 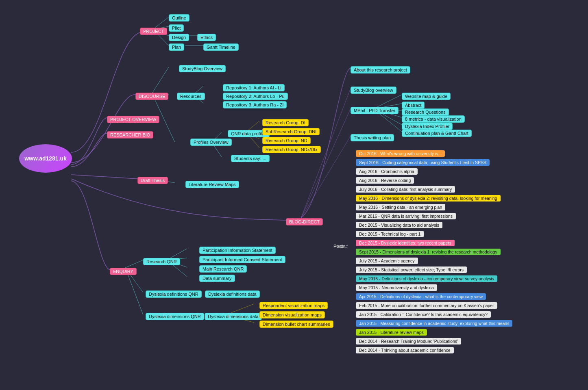 What do you see at coordinates (390, 234) in the screenshot?
I see `post-item-9: Dec 2015 - Technical log - part 1` at bounding box center [390, 234].